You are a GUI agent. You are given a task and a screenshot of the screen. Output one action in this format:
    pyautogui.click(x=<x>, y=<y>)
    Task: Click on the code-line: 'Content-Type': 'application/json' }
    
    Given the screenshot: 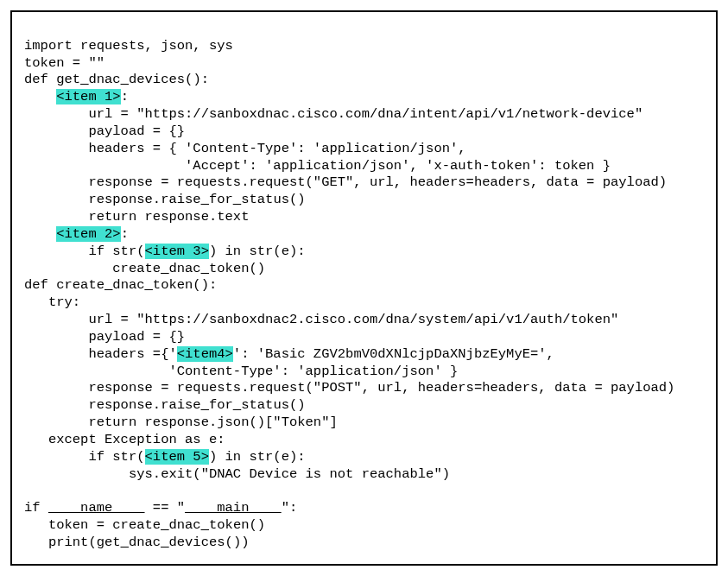 What is the action you would take?
    pyautogui.click(x=241, y=371)
    